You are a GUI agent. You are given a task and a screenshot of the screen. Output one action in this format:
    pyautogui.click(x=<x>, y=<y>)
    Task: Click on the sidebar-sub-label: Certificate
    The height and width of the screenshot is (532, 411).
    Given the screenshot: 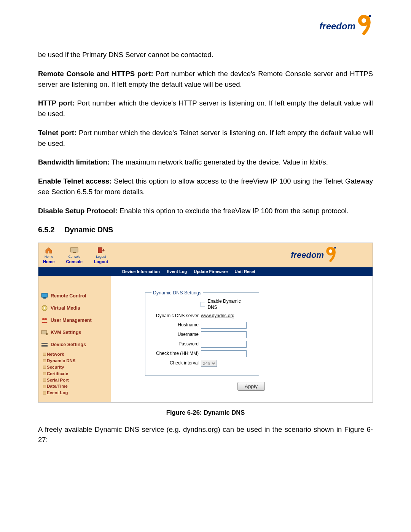 What is the action you would take?
    pyautogui.click(x=57, y=374)
    